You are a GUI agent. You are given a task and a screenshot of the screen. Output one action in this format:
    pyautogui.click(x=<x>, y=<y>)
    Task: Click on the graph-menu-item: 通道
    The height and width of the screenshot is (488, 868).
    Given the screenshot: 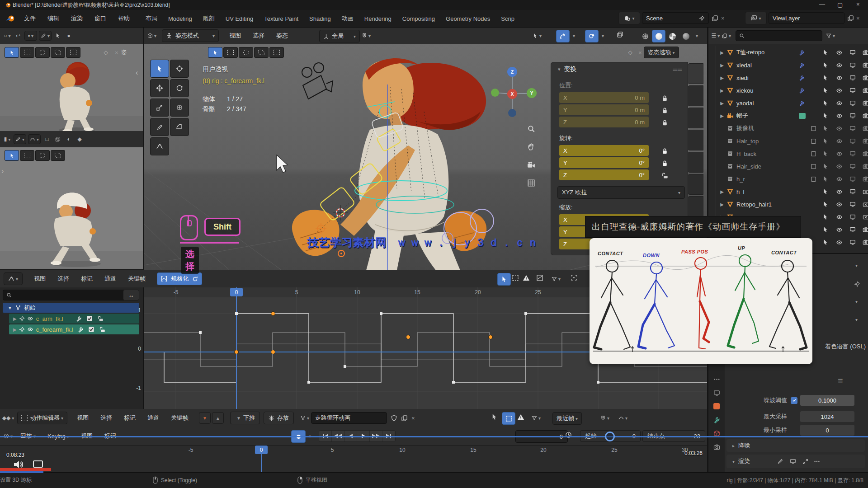 What is the action you would take?
    pyautogui.click(x=110, y=279)
    